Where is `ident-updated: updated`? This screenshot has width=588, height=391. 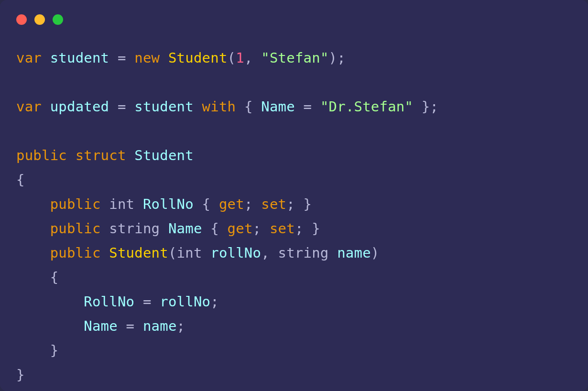 ident-updated: updated is located at coordinates (80, 107).